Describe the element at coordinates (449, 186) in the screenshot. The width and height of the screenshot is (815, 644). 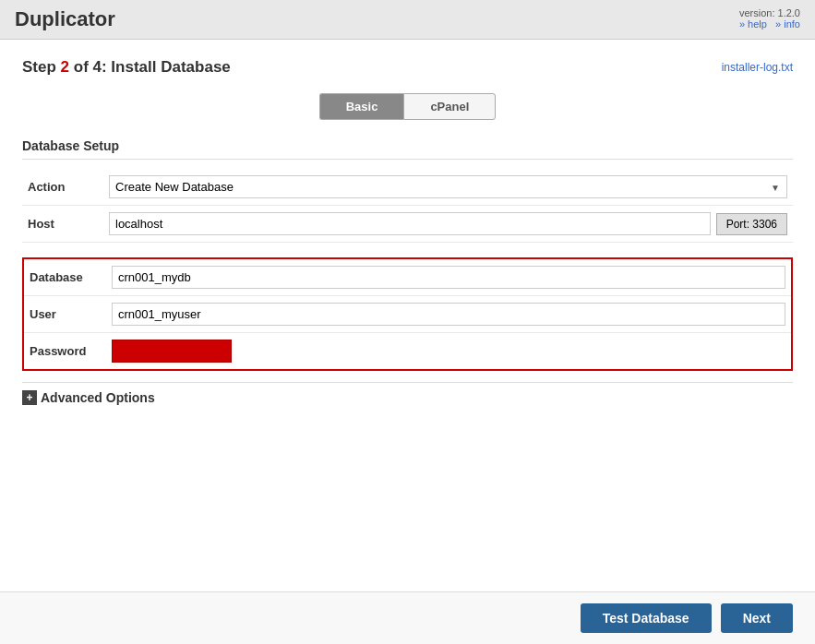
I see `action-select: Create New DatabaseConnect to Existing D…` at that location.